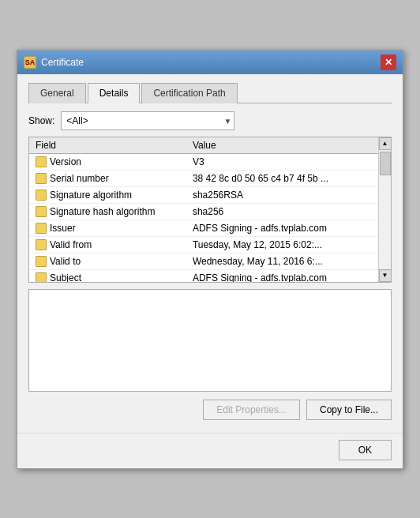 Image resolution: width=420 pixels, height=518 pixels. What do you see at coordinates (385, 163) in the screenshot?
I see `scroll-thumb` at bounding box center [385, 163].